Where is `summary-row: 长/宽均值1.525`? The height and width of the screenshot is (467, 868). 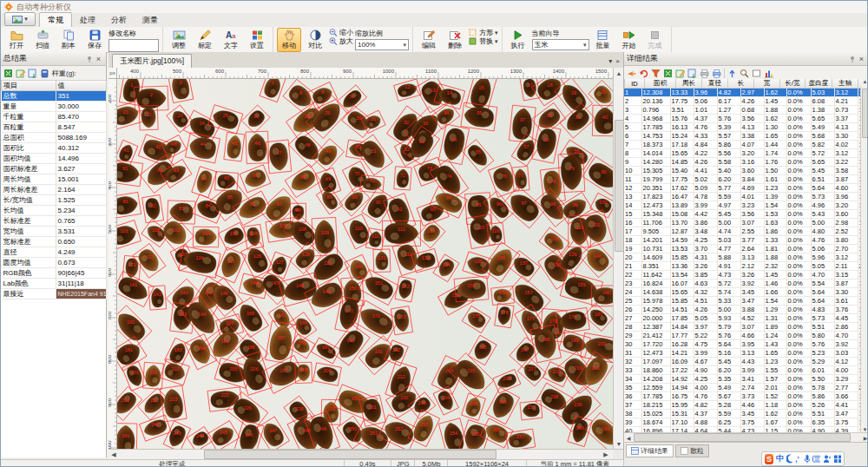 summary-row: 长/宽均值1.525 is located at coordinates (54, 201).